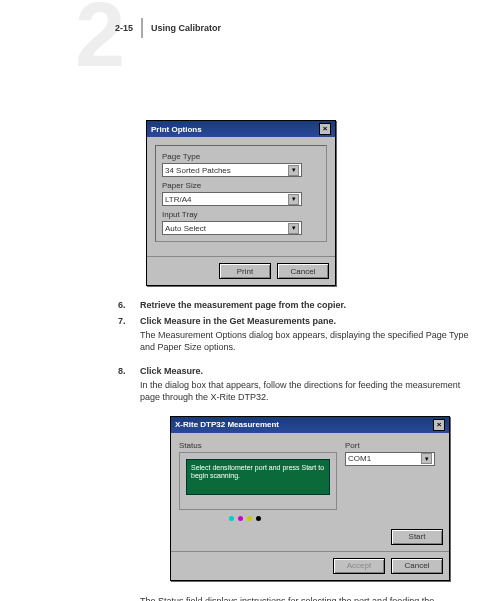 The width and height of the screenshot is (500, 601). I want to click on input-tray-dropdown: Auto Select ▾, so click(232, 228).